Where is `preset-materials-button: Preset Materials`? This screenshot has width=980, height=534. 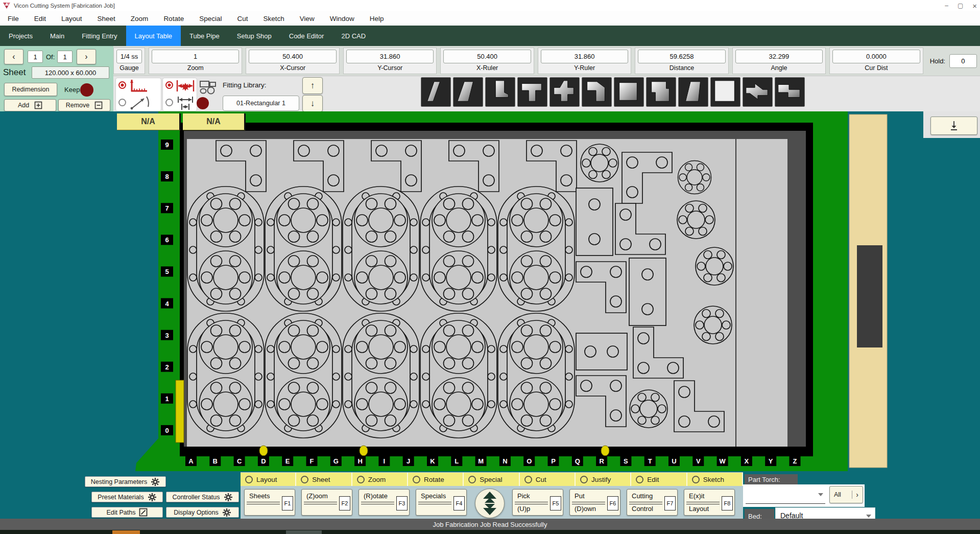
preset-materials-button: Preset Materials is located at coordinates (127, 497).